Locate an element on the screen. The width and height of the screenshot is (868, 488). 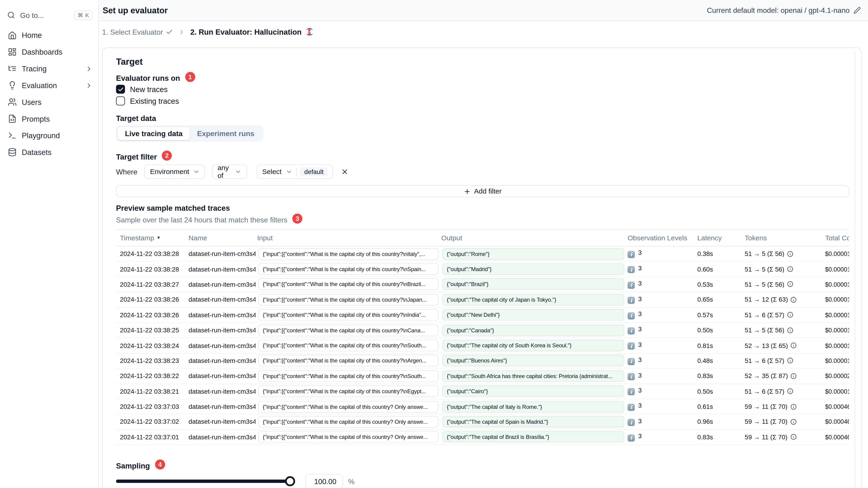
output-cell: {"output":"The capital city of South Kor… is located at coordinates (533, 346).